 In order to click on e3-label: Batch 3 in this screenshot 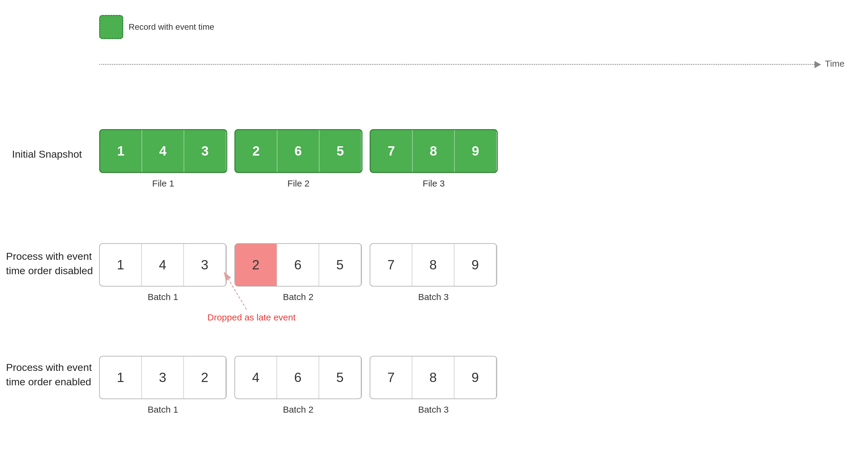, I will do `click(433, 410)`.